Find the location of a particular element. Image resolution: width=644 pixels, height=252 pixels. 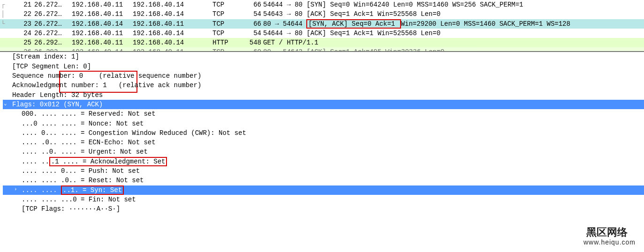

packet-row: 26 26.292… 192.168.40.14 192.168.40.11 T… is located at coordinates (322, 49).